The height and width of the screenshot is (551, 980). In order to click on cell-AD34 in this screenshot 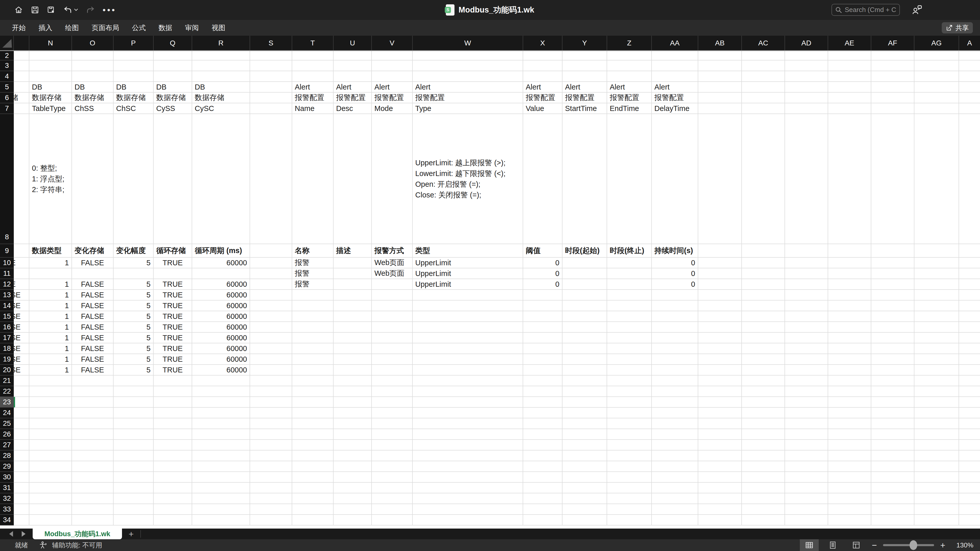, I will do `click(807, 520)`.